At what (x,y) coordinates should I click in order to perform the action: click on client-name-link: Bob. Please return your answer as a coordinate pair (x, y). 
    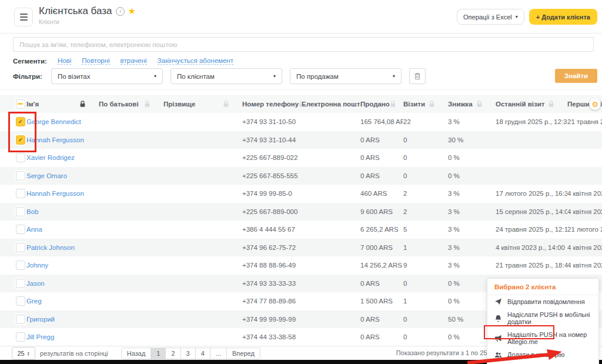
    Looking at the image, I should click on (32, 212).